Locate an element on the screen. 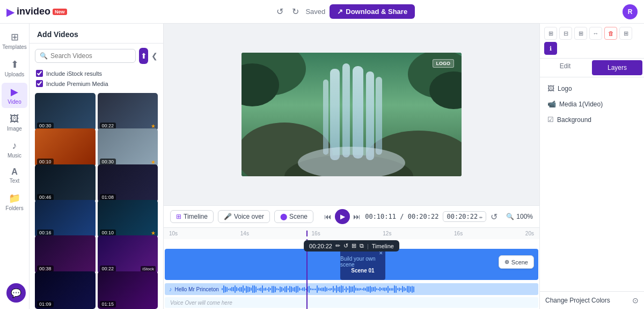 This screenshot has height=309, width=644. time-input-box: 00:20:22 ✏ is located at coordinates (465, 217).